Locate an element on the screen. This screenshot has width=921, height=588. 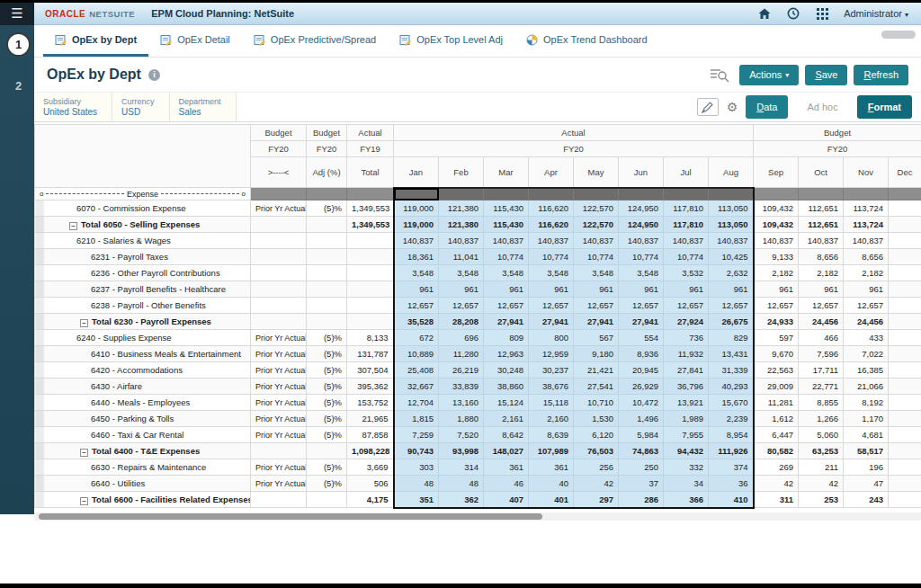
tab-opex-top-level-adj: OpEx Top Level Adj is located at coordinates (452, 41).